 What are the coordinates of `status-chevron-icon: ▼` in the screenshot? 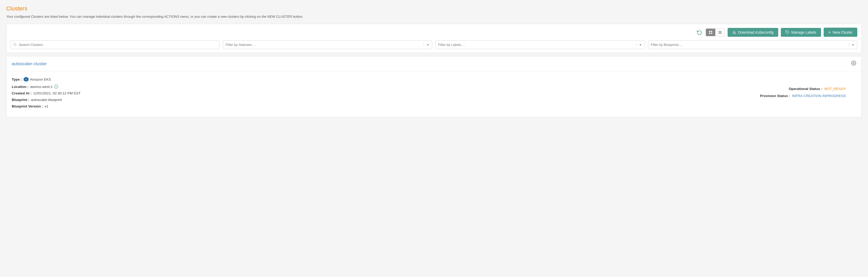 It's located at (428, 45).